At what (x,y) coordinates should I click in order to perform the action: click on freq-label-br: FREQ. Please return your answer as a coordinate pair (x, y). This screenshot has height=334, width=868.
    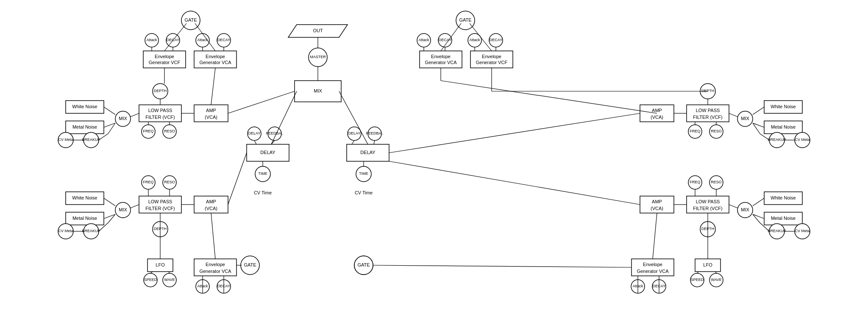
    Looking at the image, I should click on (695, 182).